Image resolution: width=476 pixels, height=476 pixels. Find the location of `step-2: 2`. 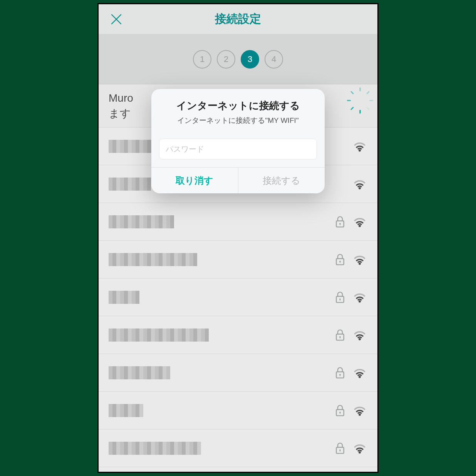

step-2: 2 is located at coordinates (226, 59).